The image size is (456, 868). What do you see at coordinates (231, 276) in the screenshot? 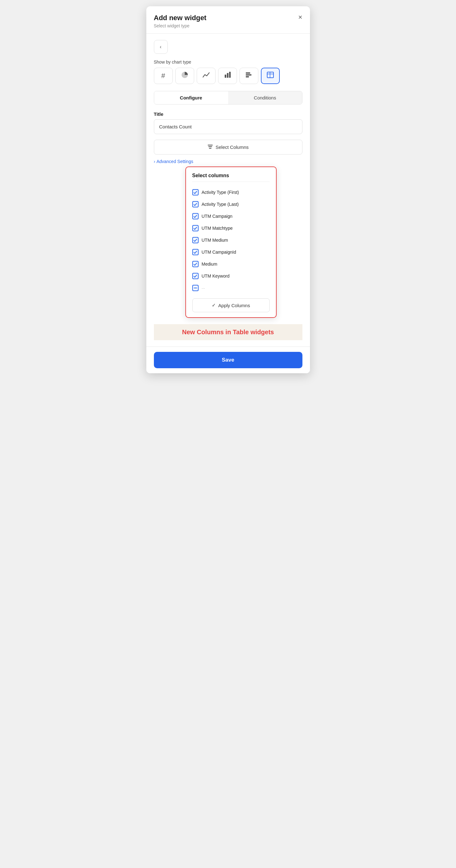
I see `column-item-utm-keyword: UTM Keyword` at bounding box center [231, 276].